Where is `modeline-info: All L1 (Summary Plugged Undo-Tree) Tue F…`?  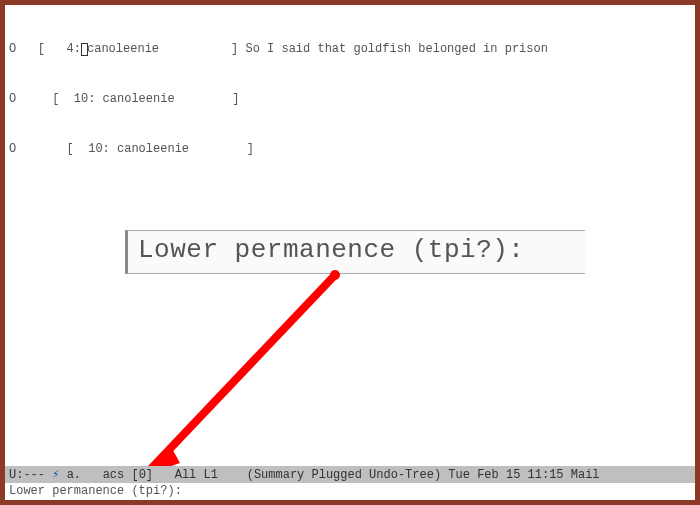
modeline-info: All L1 (Summary Plugged Undo-Tree) Tue F… is located at coordinates (376, 475).